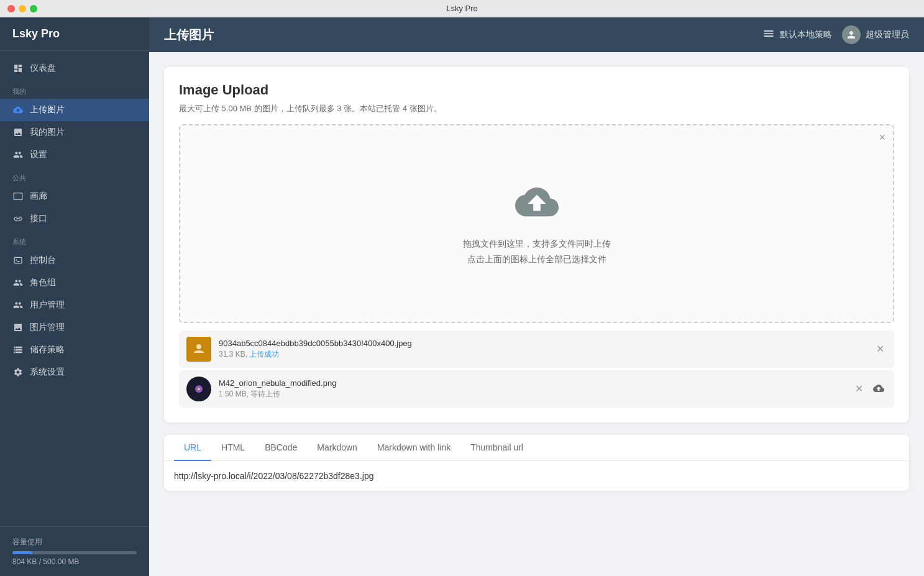 This screenshot has height=576, width=924. Describe the element at coordinates (75, 155) in the screenshot. I see `sidebar-item-settings: 设置` at that location.